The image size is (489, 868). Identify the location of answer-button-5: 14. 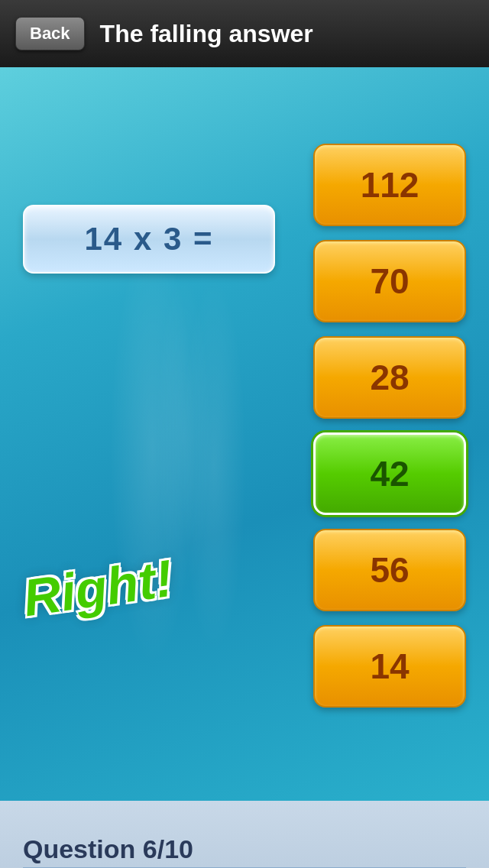
(390, 666).